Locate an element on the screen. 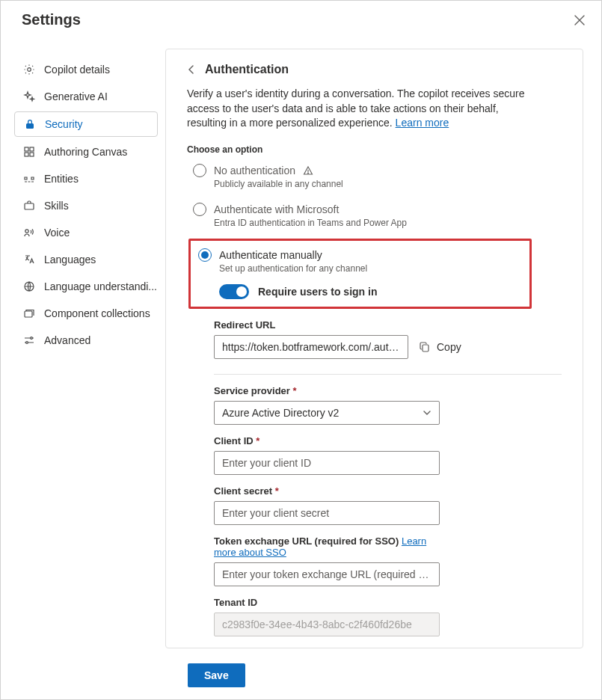 The height and width of the screenshot is (700, 602). client-id-label: Client ID is located at coordinates (327, 441).